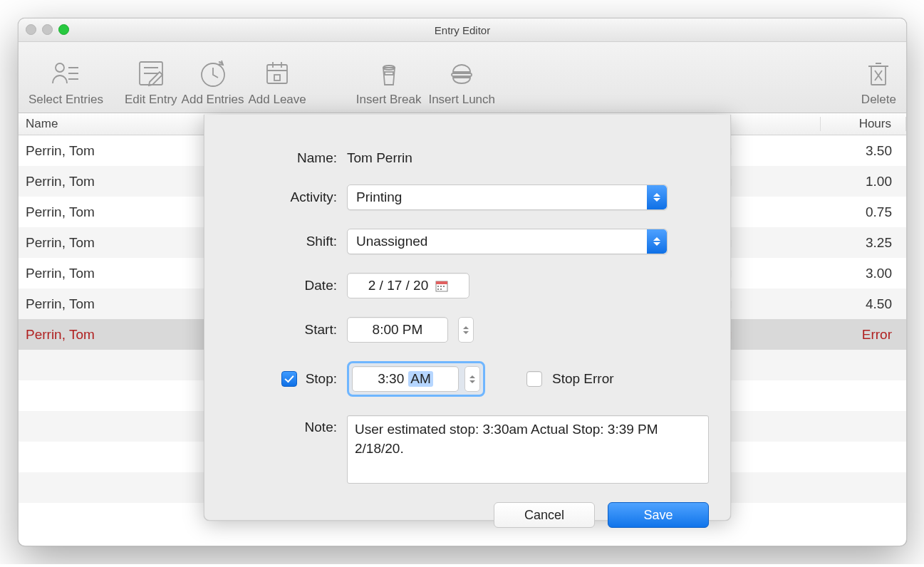 Image resolution: width=924 pixels, height=567 pixels. I want to click on stop-error-label: Stop Error, so click(583, 379).